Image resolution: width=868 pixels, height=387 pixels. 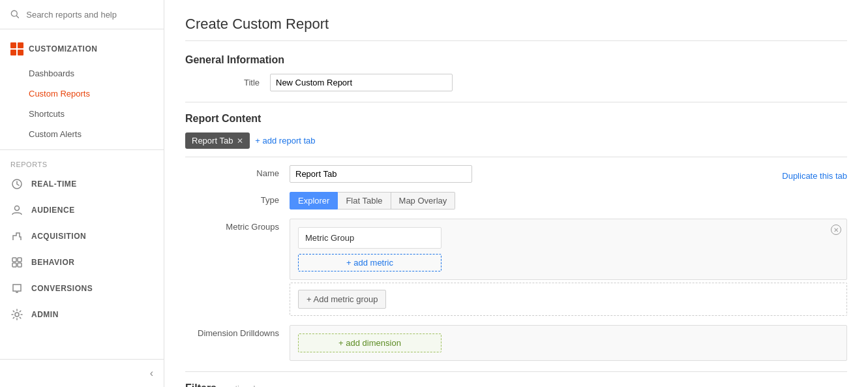 I want to click on add-metric-button: + add metric, so click(x=370, y=262).